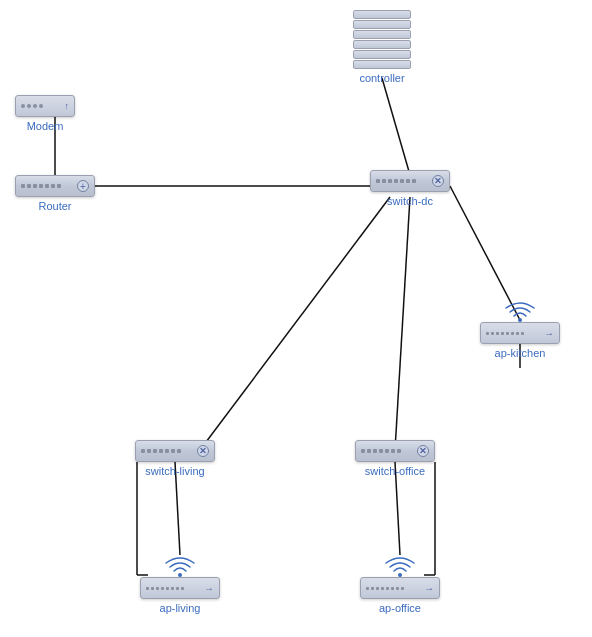 The height and width of the screenshot is (637, 592). I want to click on ap-living-label: ap-living, so click(180, 608).